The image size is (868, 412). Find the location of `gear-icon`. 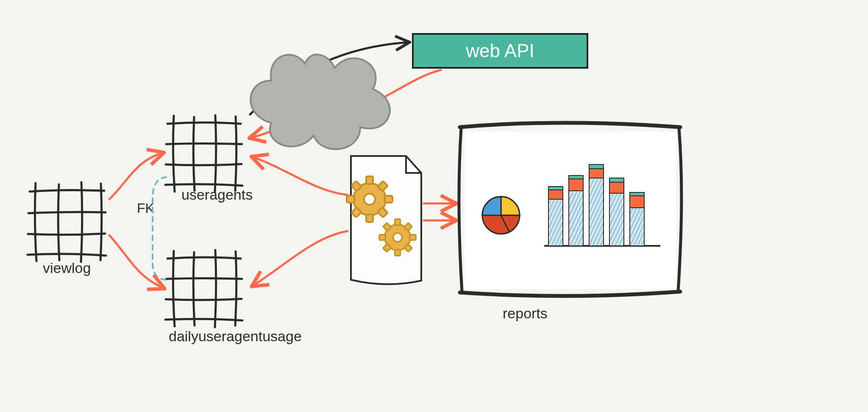

gear-icon is located at coordinates (370, 199).